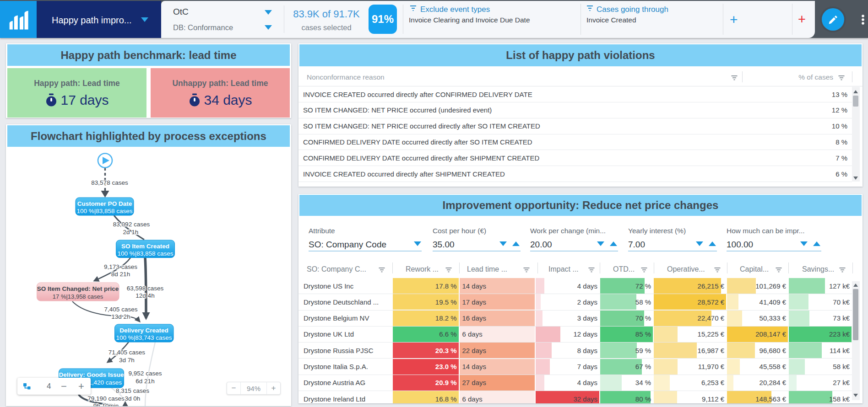  What do you see at coordinates (145, 295) in the screenshot?
I see `svg-text: 12d 4h` at bounding box center [145, 295].